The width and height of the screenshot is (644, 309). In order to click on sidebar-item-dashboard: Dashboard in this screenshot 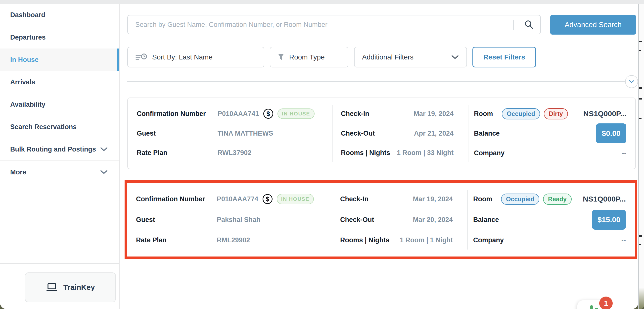, I will do `click(60, 15)`.